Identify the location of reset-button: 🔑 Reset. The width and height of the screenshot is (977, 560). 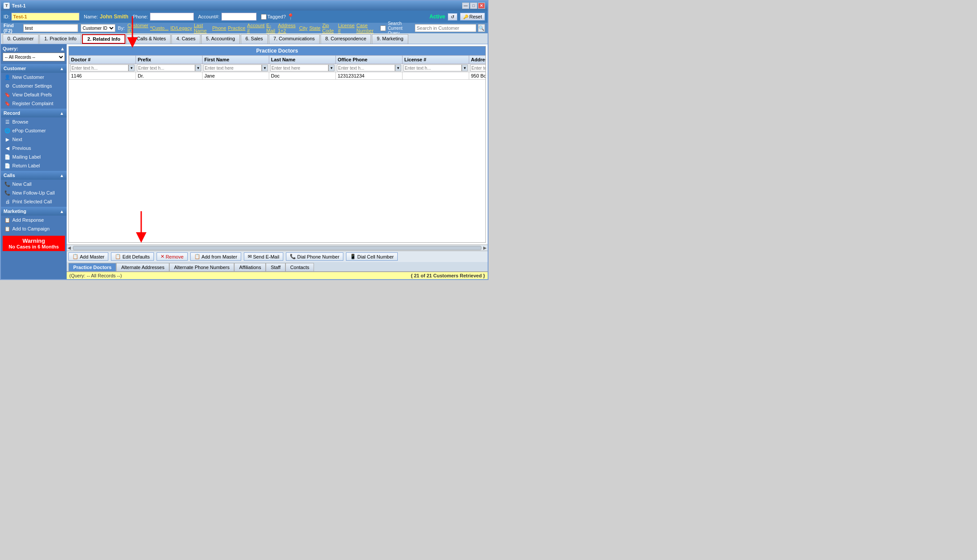
(473, 17).